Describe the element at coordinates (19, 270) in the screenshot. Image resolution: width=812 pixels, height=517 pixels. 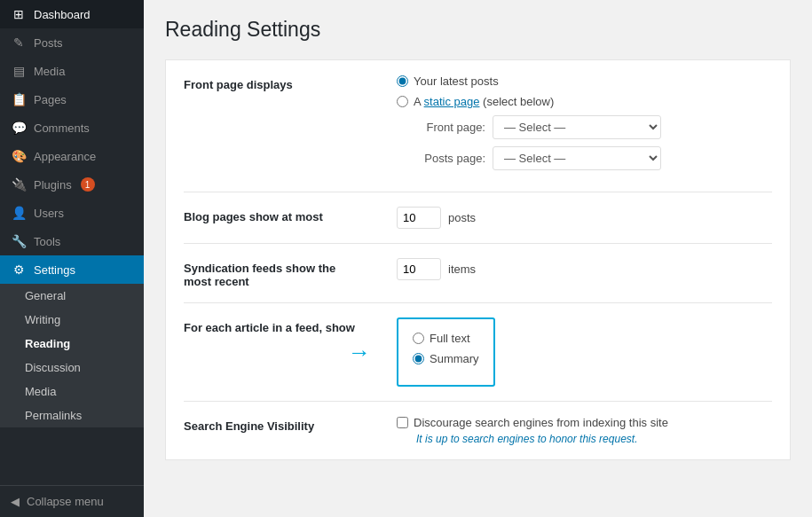
I see `settings-icon: ⚙` at that location.